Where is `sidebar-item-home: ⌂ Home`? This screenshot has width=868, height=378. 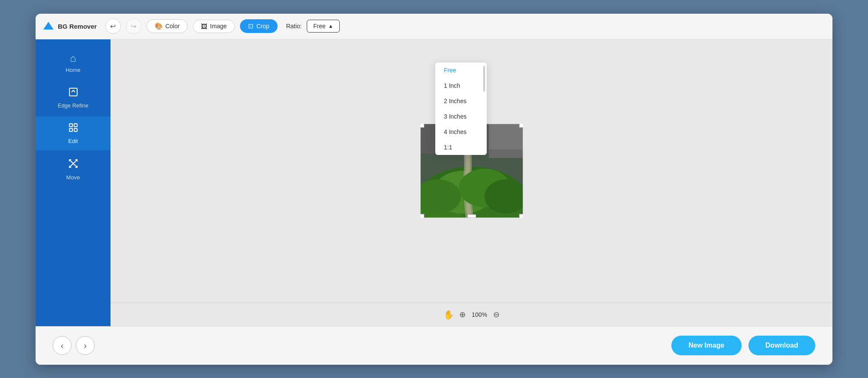 sidebar-item-home: ⌂ Home is located at coordinates (73, 63).